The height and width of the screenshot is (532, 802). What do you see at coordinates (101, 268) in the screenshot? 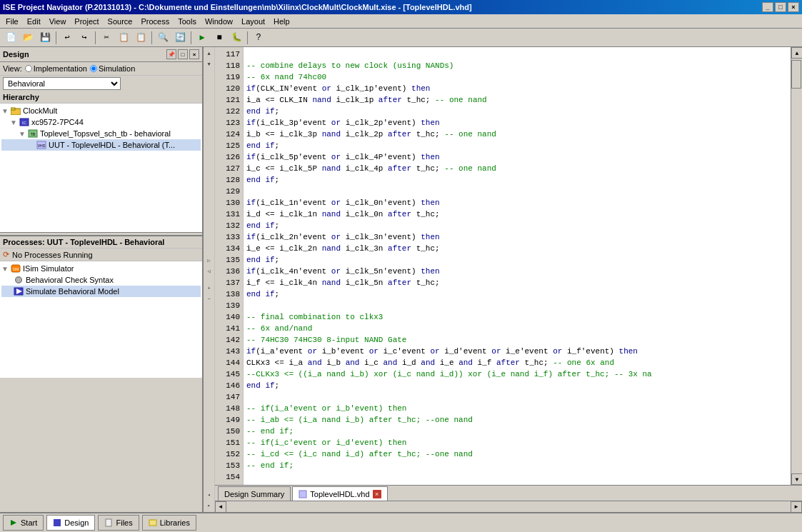
I see `isim-simulator: ▼ SIM ISim Simulator` at bounding box center [101, 268].